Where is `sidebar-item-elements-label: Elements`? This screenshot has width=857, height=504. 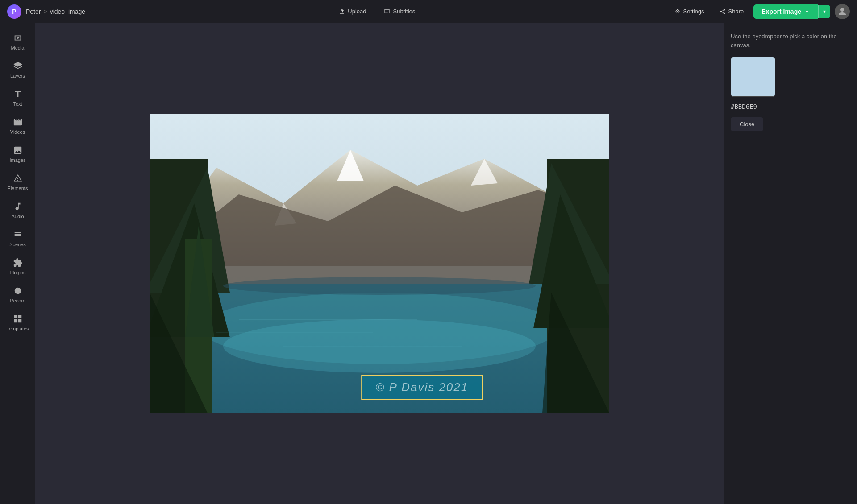
sidebar-item-elements-label: Elements is located at coordinates (18, 188).